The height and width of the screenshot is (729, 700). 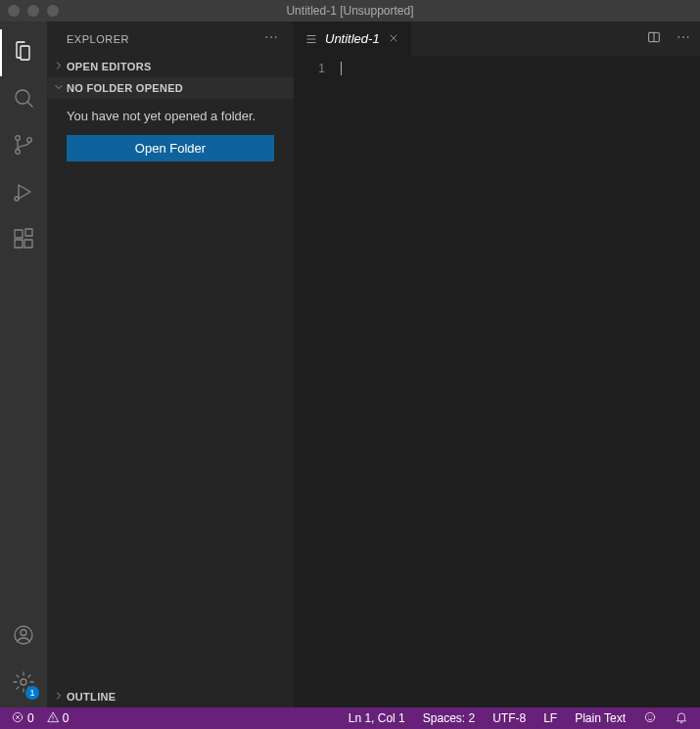 What do you see at coordinates (59, 88) in the screenshot?
I see `chevron-down-icon` at bounding box center [59, 88].